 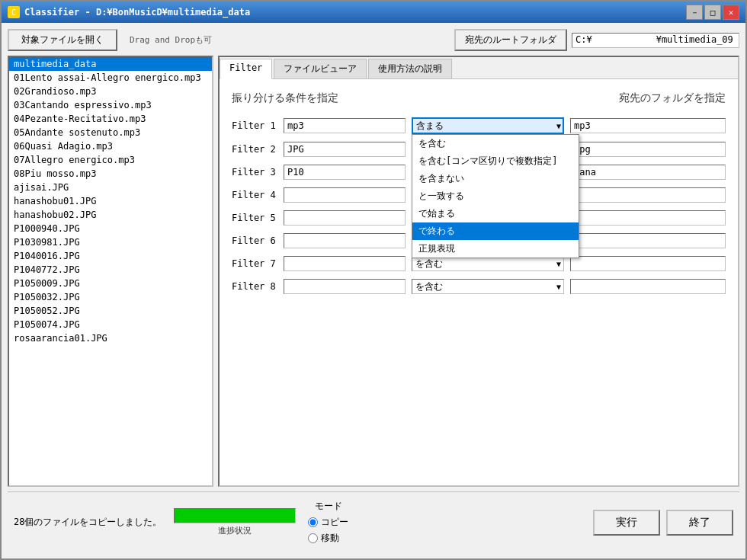 What do you see at coordinates (700, 523) in the screenshot?
I see `exit-button: 終了` at bounding box center [700, 523].